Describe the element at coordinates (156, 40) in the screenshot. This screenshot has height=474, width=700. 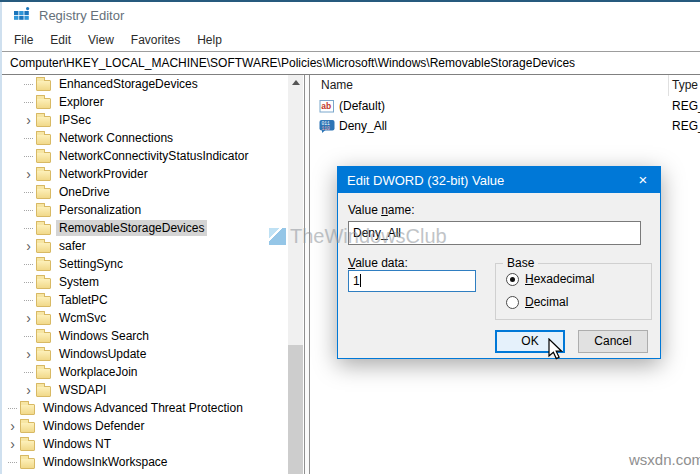
I see `menu-favorites: Favorites` at that location.